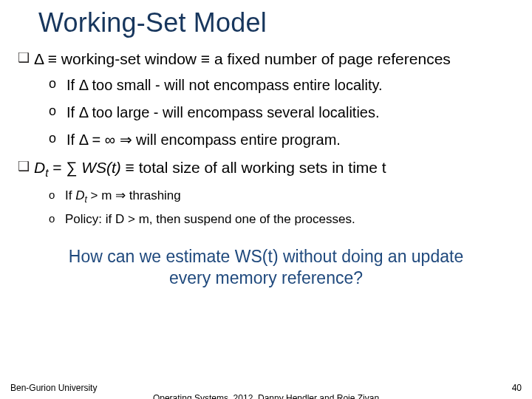 Image resolution: width=532 pixels, height=399 pixels. What do you see at coordinates (70, 195) in the screenshot?
I see `pre: If` at bounding box center [70, 195].